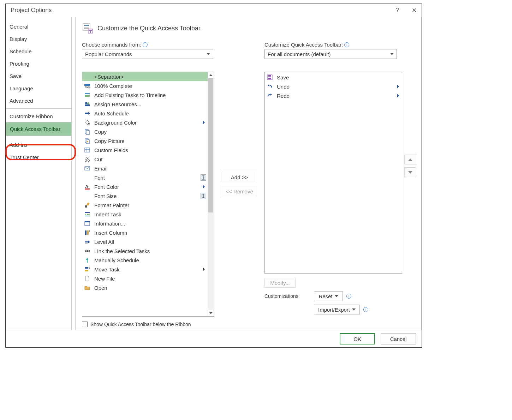  What do you see at coordinates (39, 129) in the screenshot?
I see `sidebar-item-quick-access-toolbar: Quick Access Toolbar` at bounding box center [39, 129].